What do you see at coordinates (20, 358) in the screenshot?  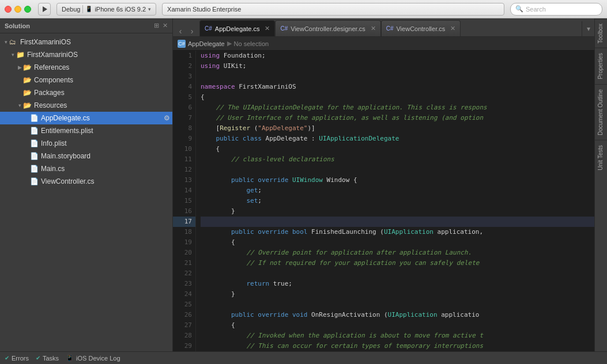 I see `errors-label: Errors` at bounding box center [20, 358].